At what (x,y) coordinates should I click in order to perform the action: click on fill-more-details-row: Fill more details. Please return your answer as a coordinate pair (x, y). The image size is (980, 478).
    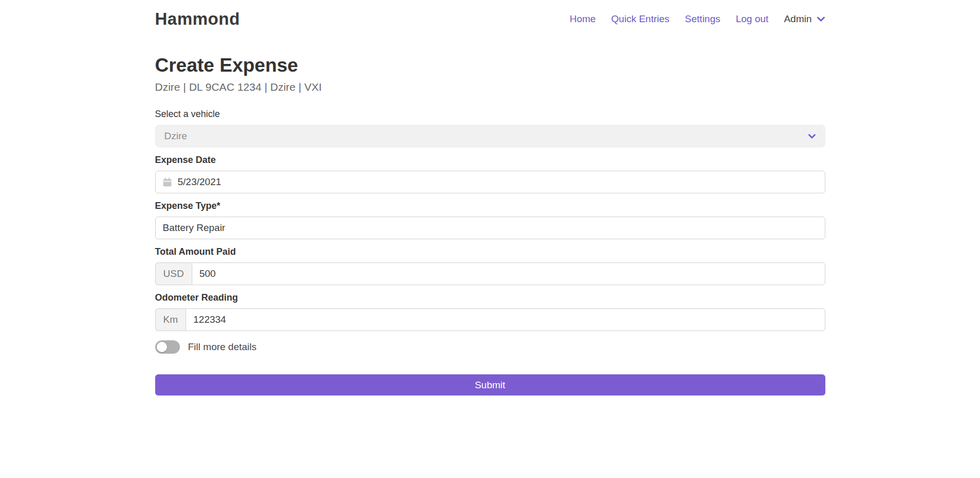
    Looking at the image, I should click on (490, 347).